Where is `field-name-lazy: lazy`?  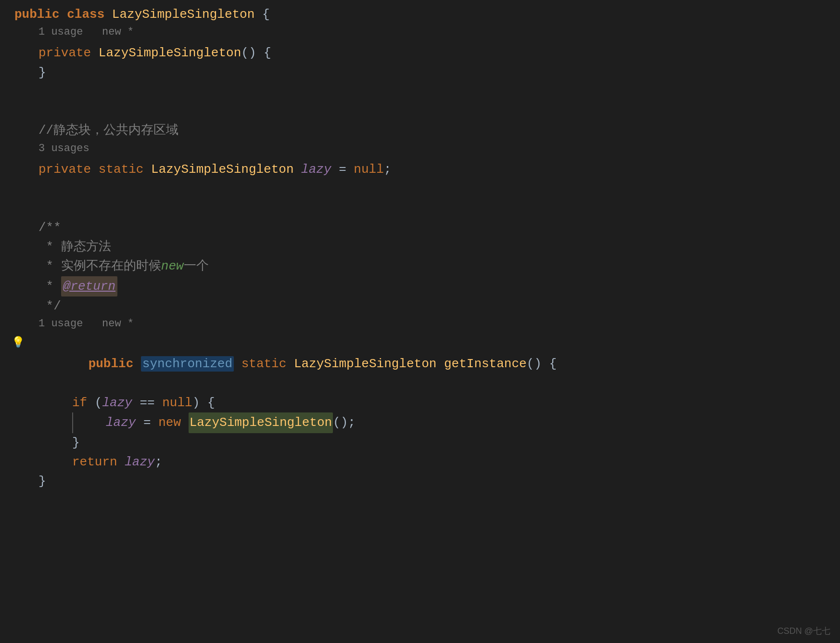 field-name-lazy: lazy is located at coordinates (316, 169).